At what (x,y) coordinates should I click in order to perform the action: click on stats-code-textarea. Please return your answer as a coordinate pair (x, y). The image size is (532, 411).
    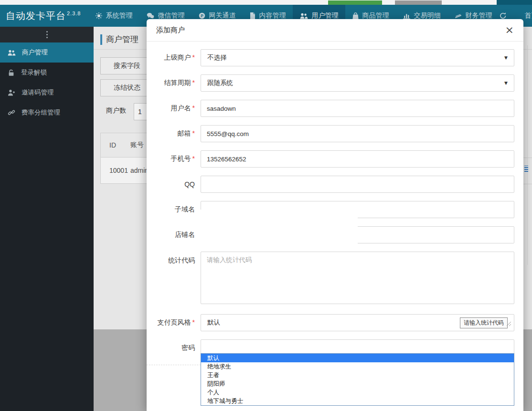
    Looking at the image, I should click on (357, 278).